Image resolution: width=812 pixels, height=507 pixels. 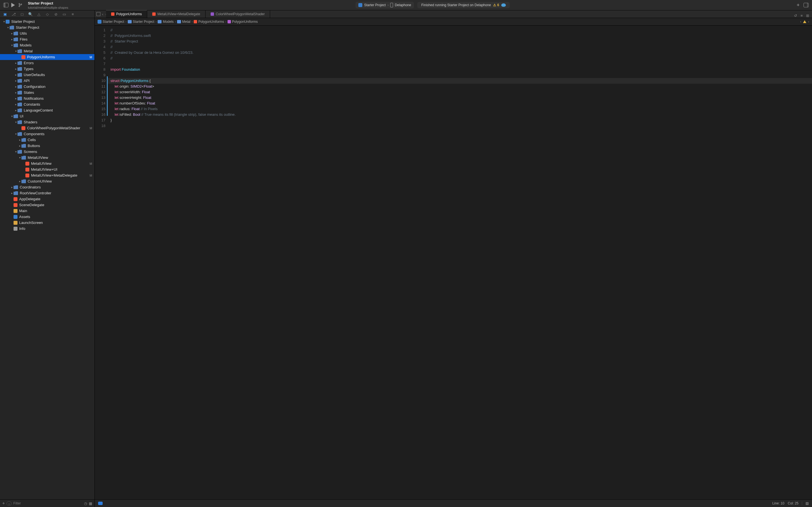 I want to click on line-number: 3, so click(x=100, y=42).